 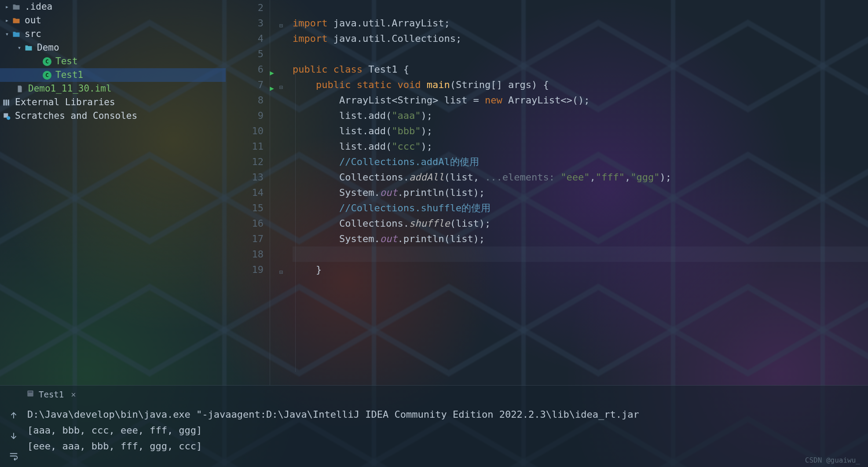 I want to click on tree-label: Demo1_11_30.iml, so click(x=70, y=89).